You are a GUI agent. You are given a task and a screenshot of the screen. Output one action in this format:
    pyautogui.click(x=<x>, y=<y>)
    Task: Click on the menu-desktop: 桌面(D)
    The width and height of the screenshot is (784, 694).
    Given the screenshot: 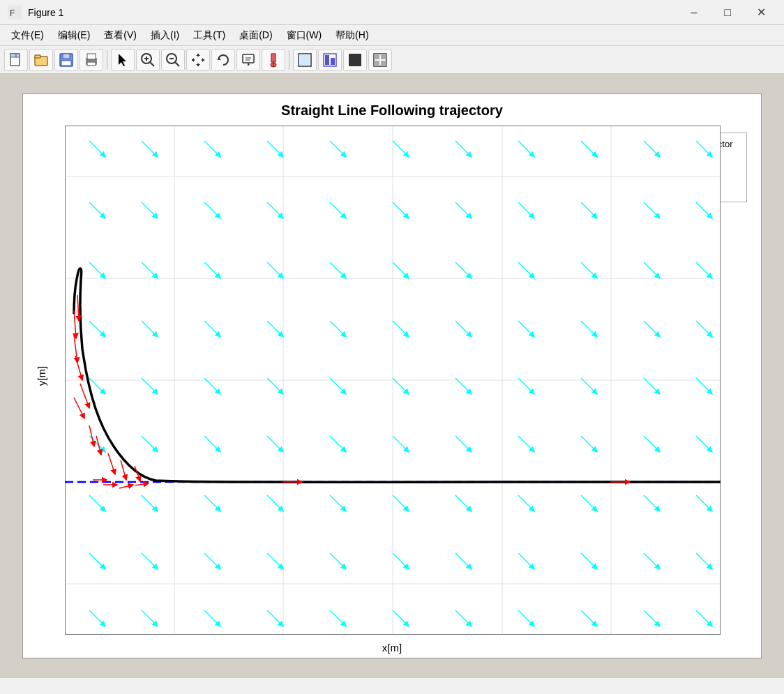 What is the action you would take?
    pyautogui.click(x=255, y=36)
    